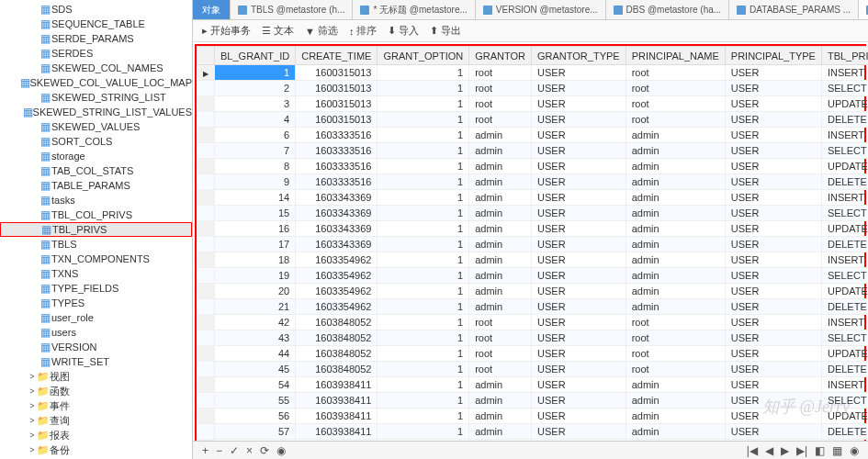  I want to click on tree-item-skewed-string-list: ▦ SKEWED_STRING_LIST, so click(96, 97).